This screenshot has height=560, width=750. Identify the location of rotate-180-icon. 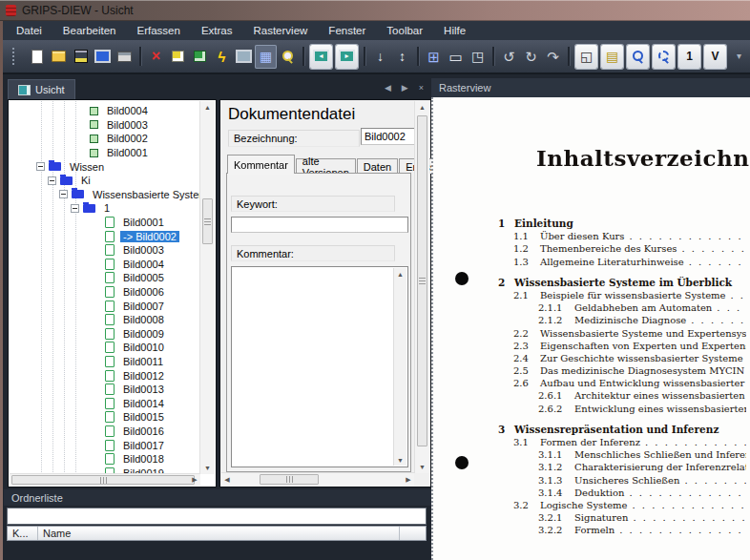
(553, 57).